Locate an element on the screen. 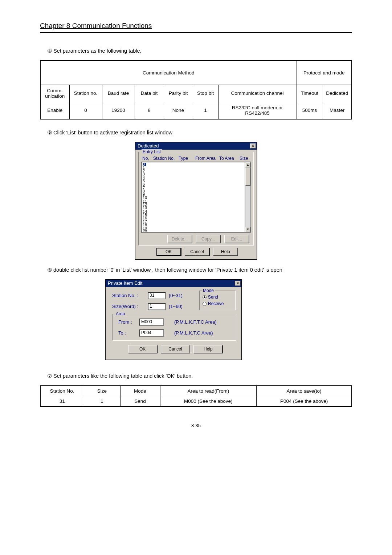  list-item: 16 is located at coordinates (193, 218).